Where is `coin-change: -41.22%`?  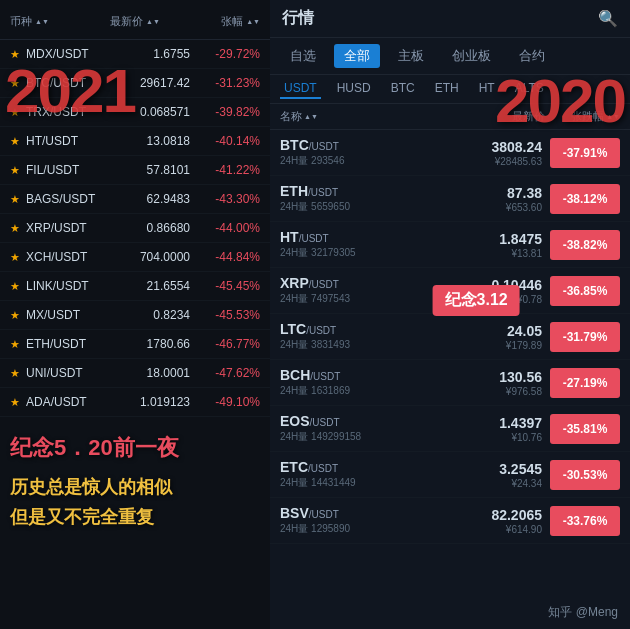 coin-change: -41.22% is located at coordinates (230, 170).